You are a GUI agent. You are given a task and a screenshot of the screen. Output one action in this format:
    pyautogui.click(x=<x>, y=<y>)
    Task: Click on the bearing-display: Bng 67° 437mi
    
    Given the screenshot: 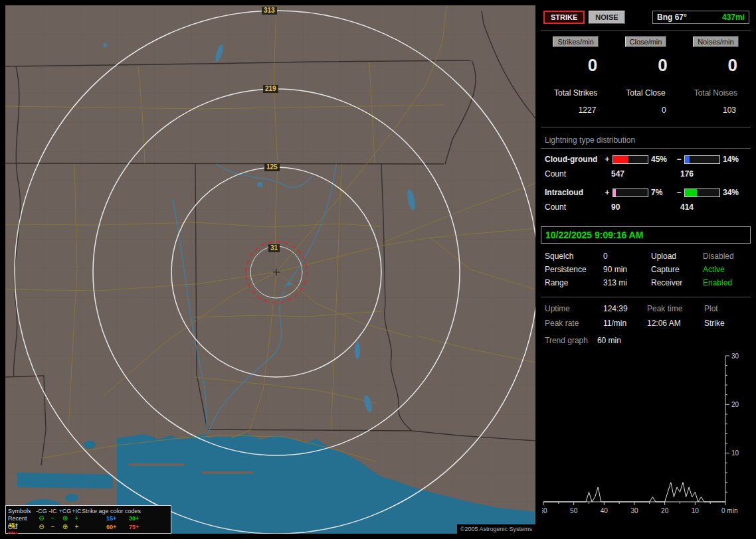 What is the action you would take?
    pyautogui.click(x=701, y=17)
    